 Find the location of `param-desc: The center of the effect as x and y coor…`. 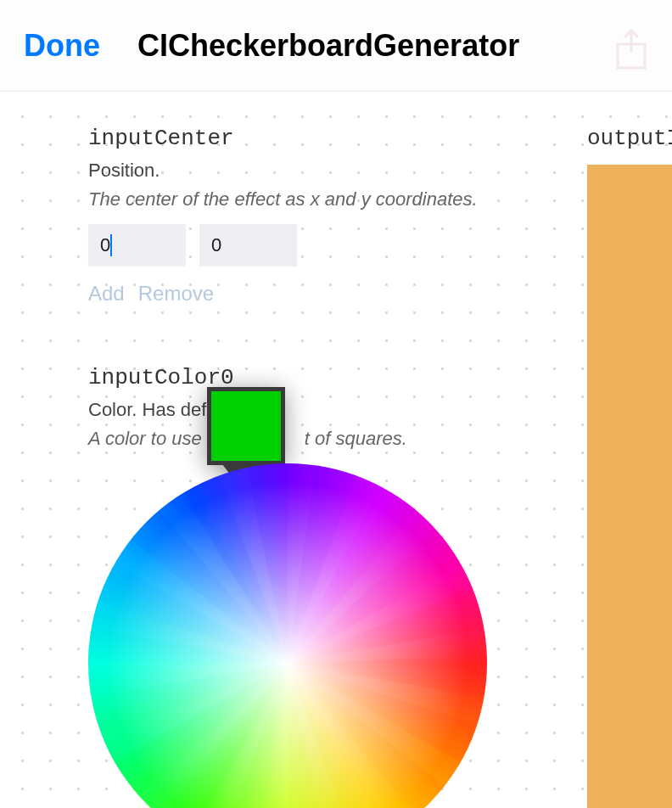

param-desc: The center of the effect as x and y coor… is located at coordinates (380, 199).